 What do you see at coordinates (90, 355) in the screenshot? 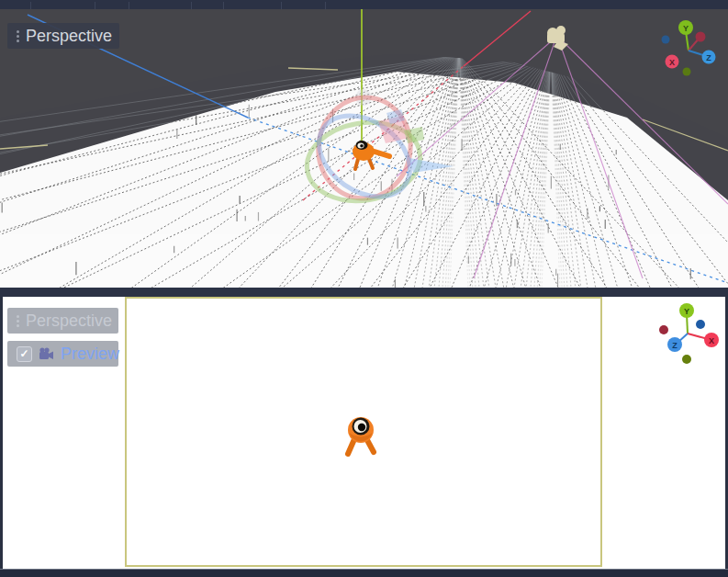
I see `preview-label: Preview` at bounding box center [90, 355].